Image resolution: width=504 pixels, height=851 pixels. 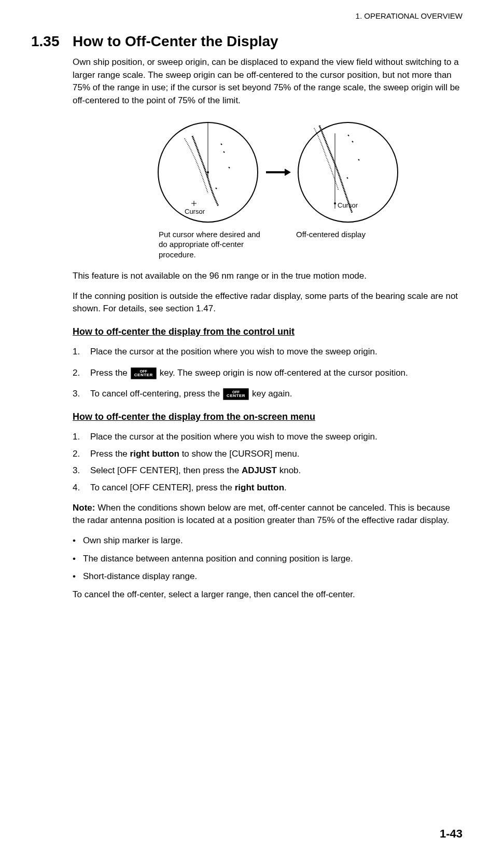 I want to click on list-item: 4. To cancel [OFF CENTER], press the rig…, so click(x=268, y=488).